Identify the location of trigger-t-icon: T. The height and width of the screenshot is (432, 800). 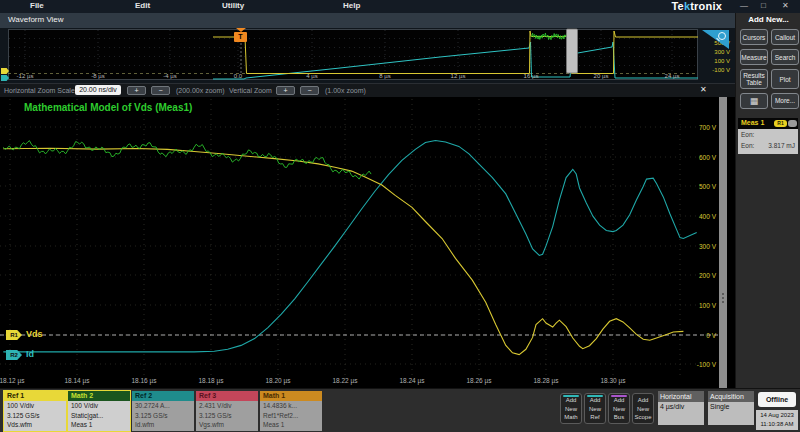
(240, 37).